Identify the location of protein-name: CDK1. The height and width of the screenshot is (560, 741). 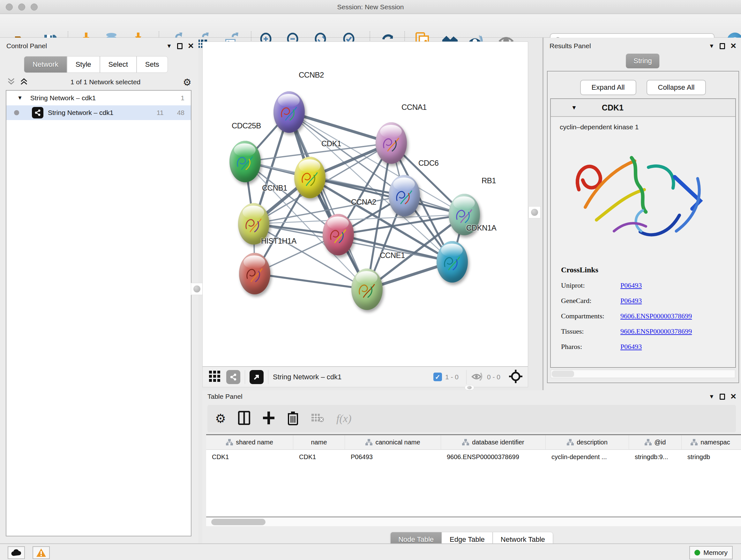
(613, 108).